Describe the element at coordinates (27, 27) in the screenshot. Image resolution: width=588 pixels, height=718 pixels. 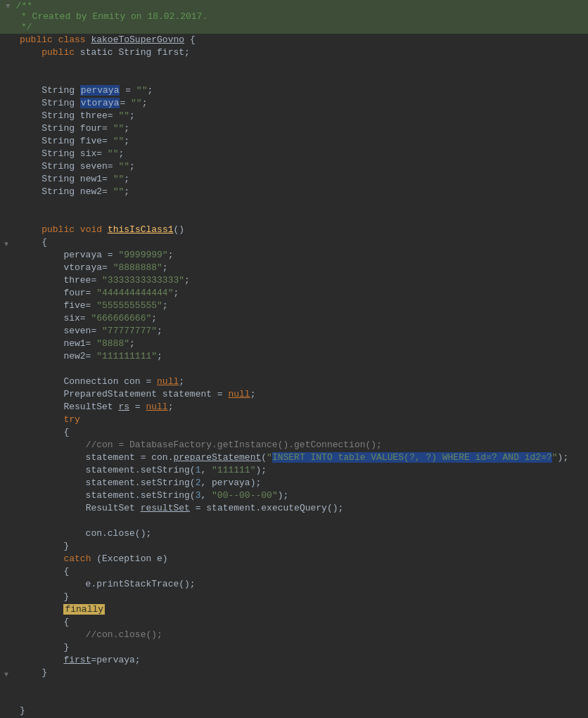
I see `comment-line-3: */` at that location.